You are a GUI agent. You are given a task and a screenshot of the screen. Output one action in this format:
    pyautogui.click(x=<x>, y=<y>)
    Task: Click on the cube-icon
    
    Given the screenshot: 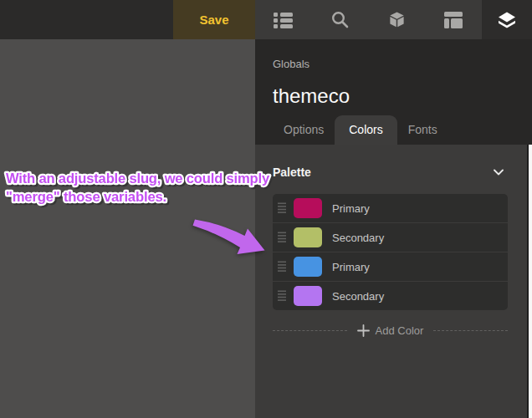 What is the action you would take?
    pyautogui.click(x=397, y=20)
    